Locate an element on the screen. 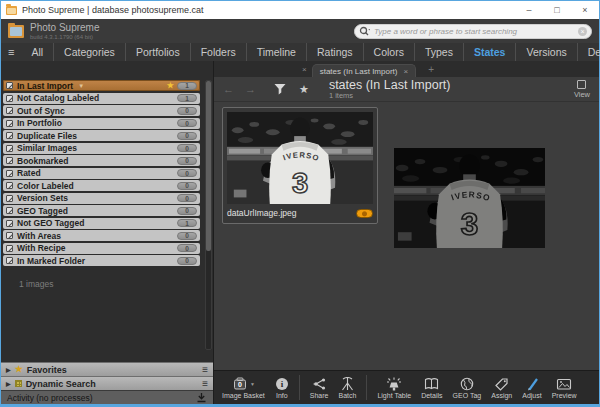 Image resolution: width=600 pixels, height=407 pixels. light-table-button: Light Table is located at coordinates (394, 388).